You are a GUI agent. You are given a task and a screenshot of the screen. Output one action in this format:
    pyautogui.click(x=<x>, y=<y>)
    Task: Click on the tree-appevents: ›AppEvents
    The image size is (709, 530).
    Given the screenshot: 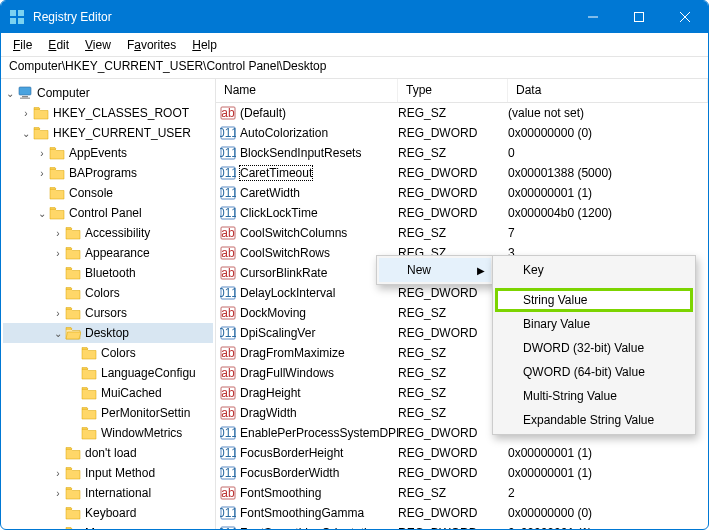 What is the action you would take?
    pyautogui.click(x=108, y=153)
    